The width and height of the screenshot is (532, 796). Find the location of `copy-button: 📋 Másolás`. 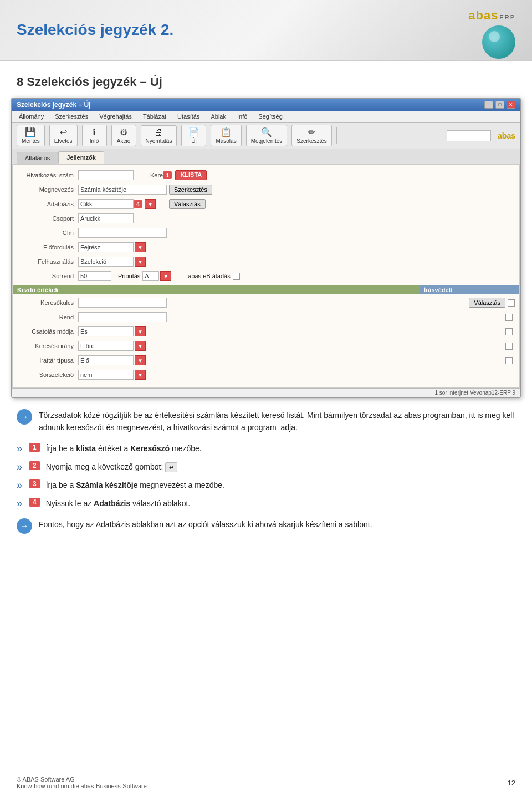

copy-button: 📋 Másolás is located at coordinates (226, 135).